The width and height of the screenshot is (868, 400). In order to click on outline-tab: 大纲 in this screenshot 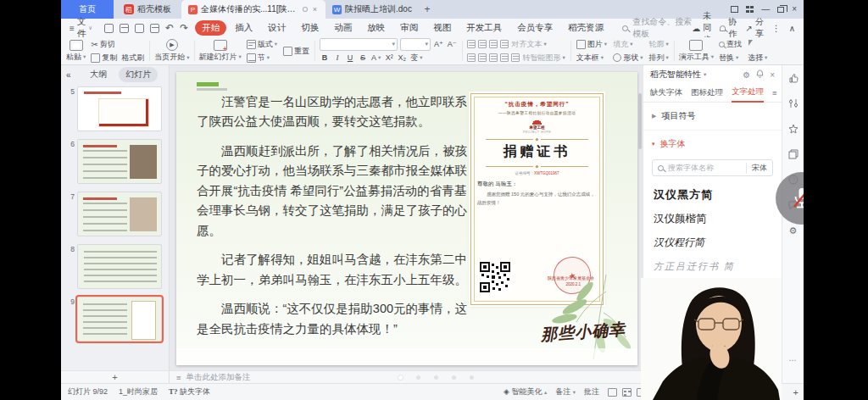, I will do `click(98, 75)`.